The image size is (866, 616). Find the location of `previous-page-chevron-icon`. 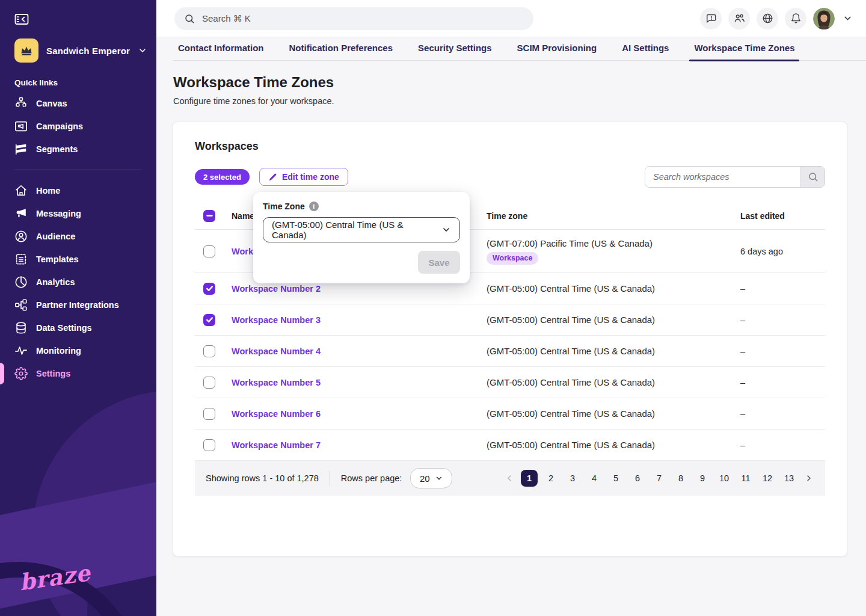

previous-page-chevron-icon is located at coordinates (509, 478).